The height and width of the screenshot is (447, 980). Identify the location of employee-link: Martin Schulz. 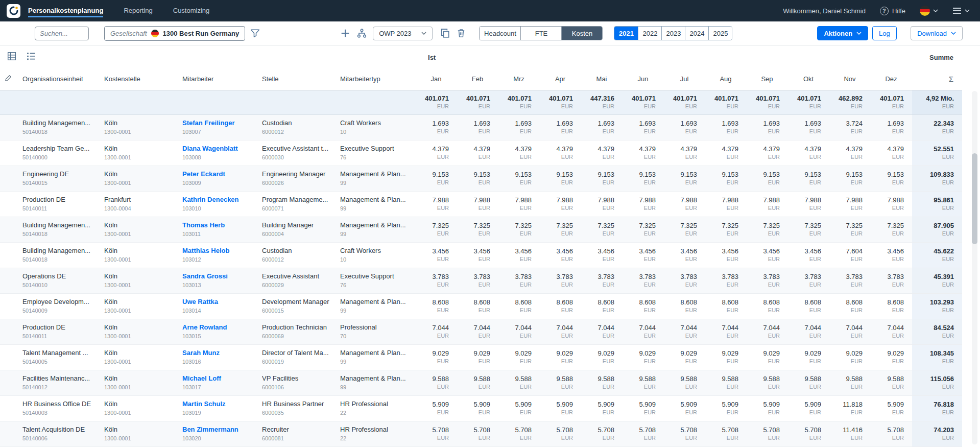
(219, 404).